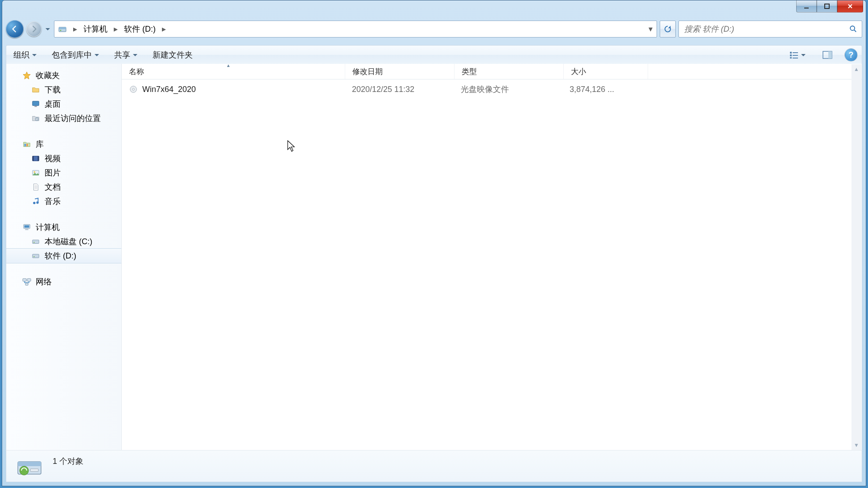  I want to click on disk-c-label: 本地磁盘 (C:), so click(69, 242).